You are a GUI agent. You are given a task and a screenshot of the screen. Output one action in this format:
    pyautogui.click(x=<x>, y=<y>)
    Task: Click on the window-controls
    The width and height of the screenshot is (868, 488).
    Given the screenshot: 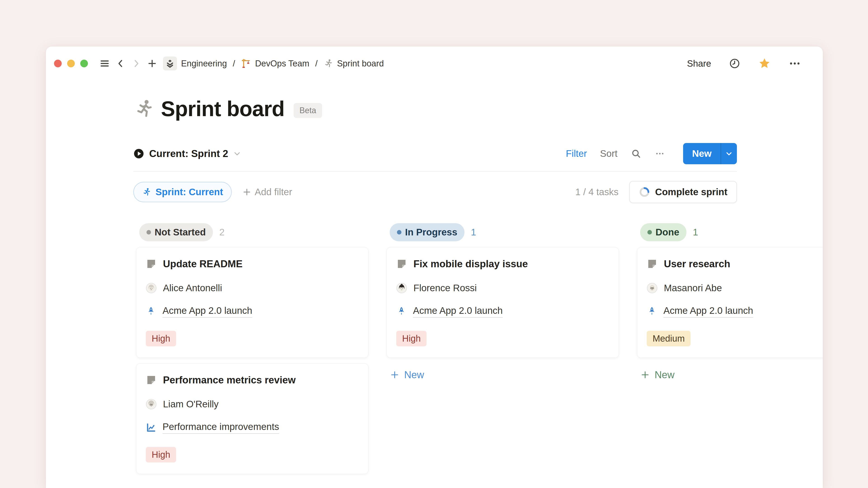 What is the action you would take?
    pyautogui.click(x=71, y=63)
    